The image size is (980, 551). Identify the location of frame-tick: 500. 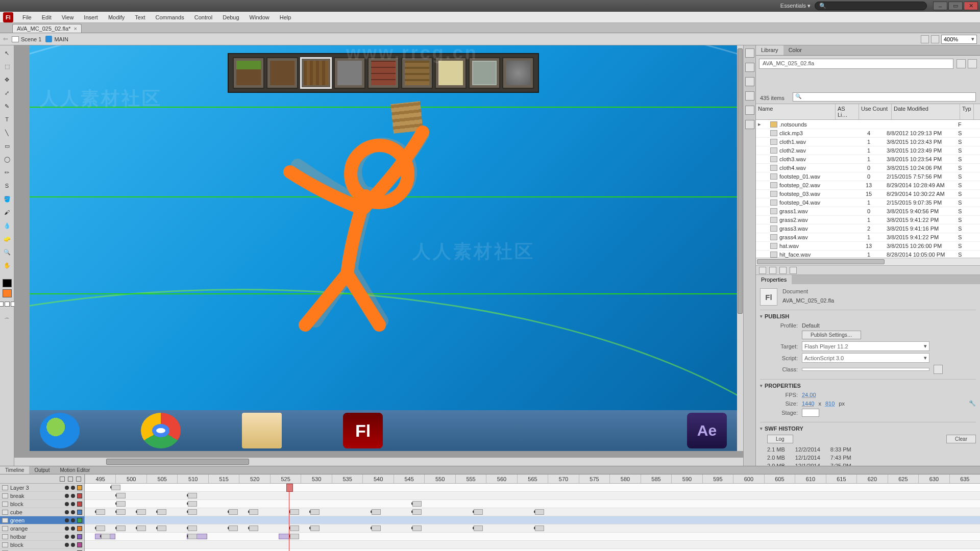
(131, 479).